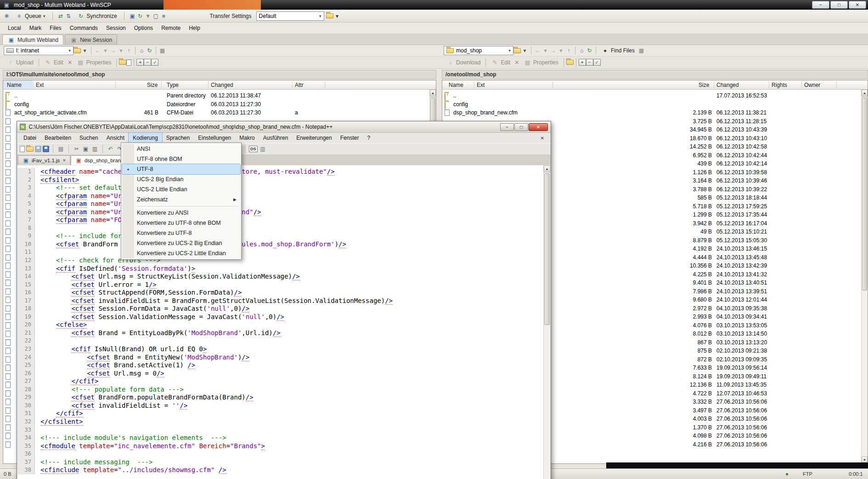 This screenshot has width=868, height=479. Describe the element at coordinates (280, 277) in the screenshot. I see `code-line-14: 14 <cfset Url.msg = StructKeyList(Sessio…` at that location.